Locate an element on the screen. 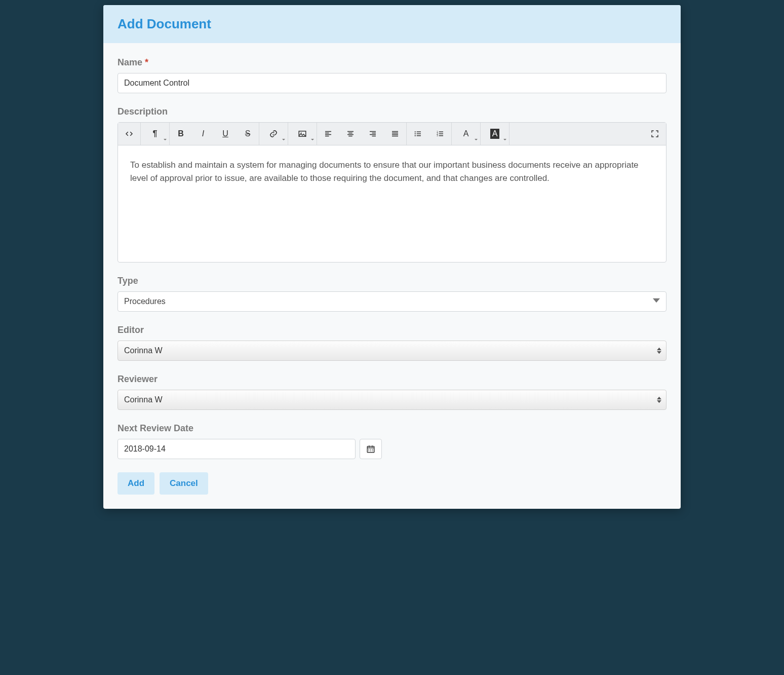  svg-text: 3 is located at coordinates (438, 136).